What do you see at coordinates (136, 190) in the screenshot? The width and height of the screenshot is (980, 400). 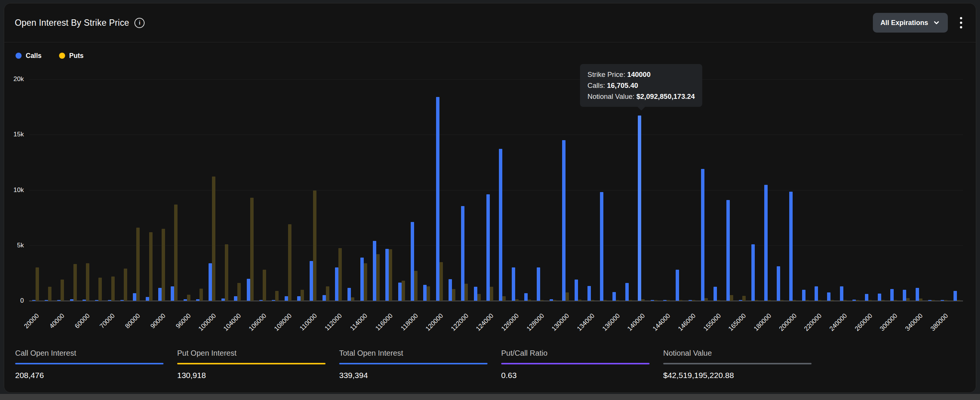 I see `bar-group-80000: 80000` at bounding box center [136, 190].